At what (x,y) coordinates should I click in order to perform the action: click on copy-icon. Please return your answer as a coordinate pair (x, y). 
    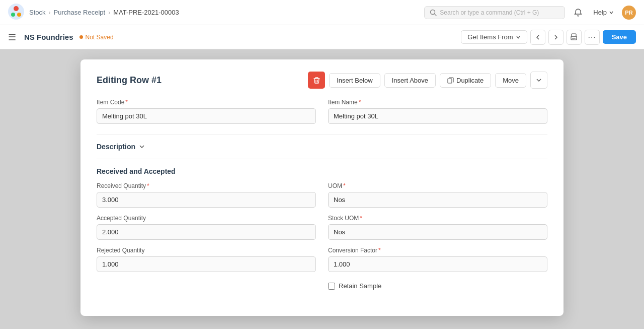
    Looking at the image, I should click on (451, 81).